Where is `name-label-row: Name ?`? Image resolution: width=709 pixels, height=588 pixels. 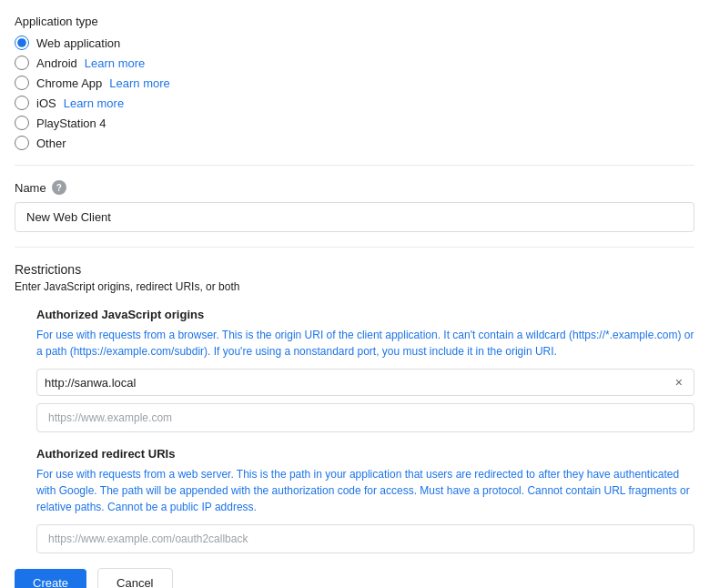 name-label-row: Name ? is located at coordinates (355, 188).